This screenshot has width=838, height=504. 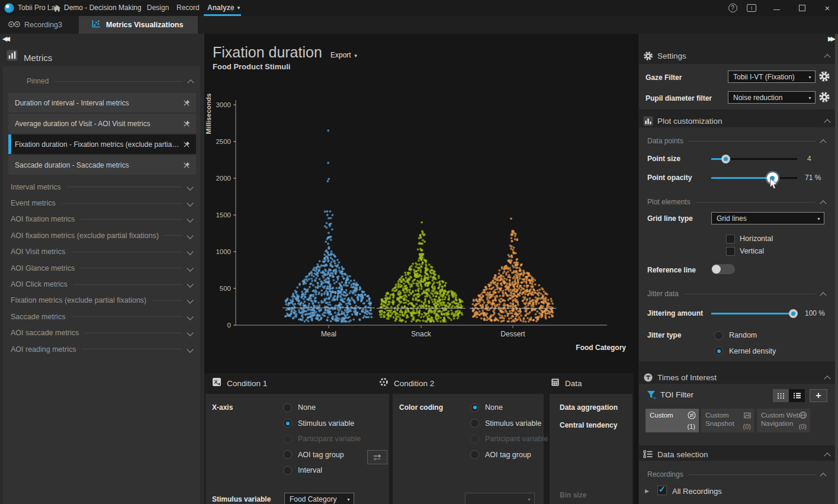 What do you see at coordinates (102, 219) in the screenshot?
I see `metric-section-row: AOI fixation metrics` at bounding box center [102, 219].